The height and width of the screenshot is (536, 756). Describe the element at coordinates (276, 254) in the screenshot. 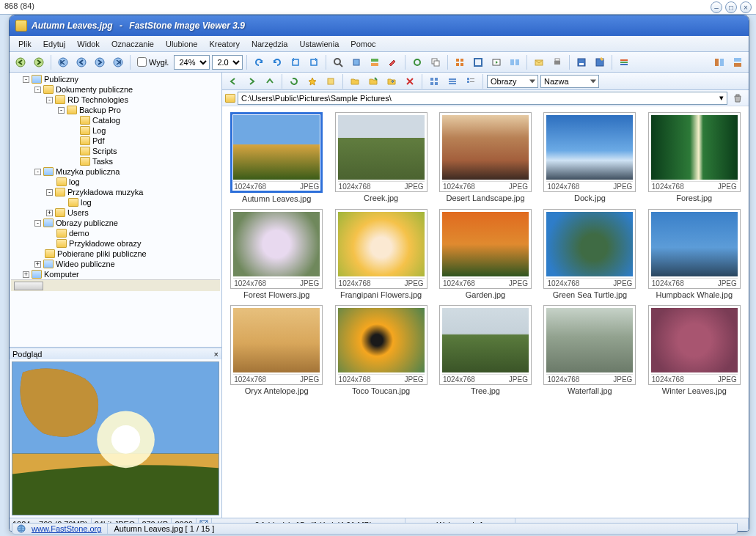

I see `thumbnail: 1024x768JPEGForest Flowers.jpg` at that location.